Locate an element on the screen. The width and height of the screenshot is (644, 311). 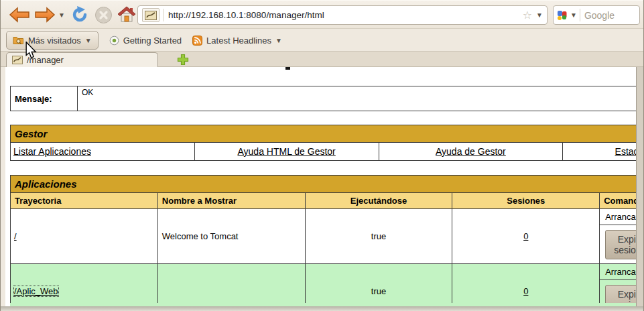
bookmark-getting-started: Getting Started is located at coordinates (145, 40).